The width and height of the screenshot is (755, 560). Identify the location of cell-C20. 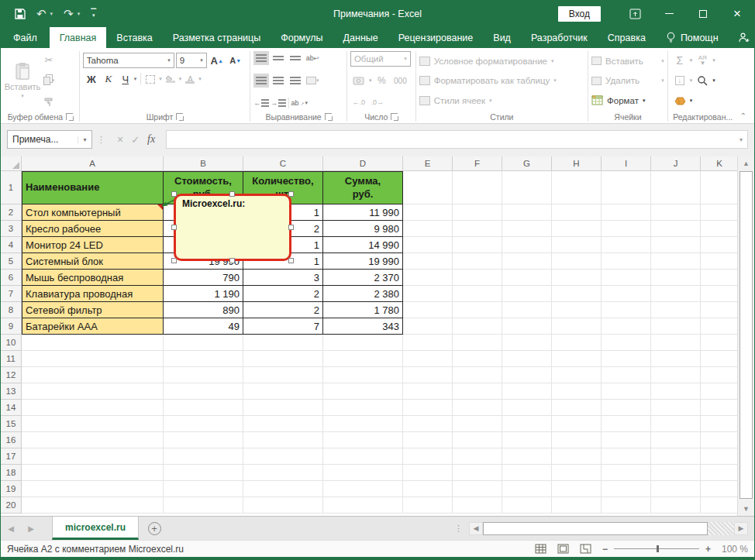
(284, 505).